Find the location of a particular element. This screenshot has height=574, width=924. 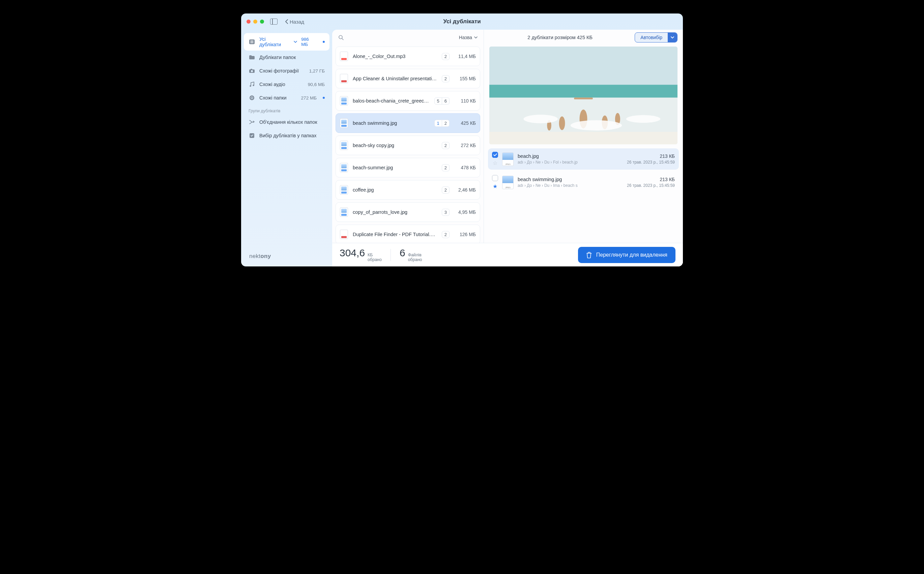

file-name: beach-sky copy.jpg is located at coordinates (395, 145).